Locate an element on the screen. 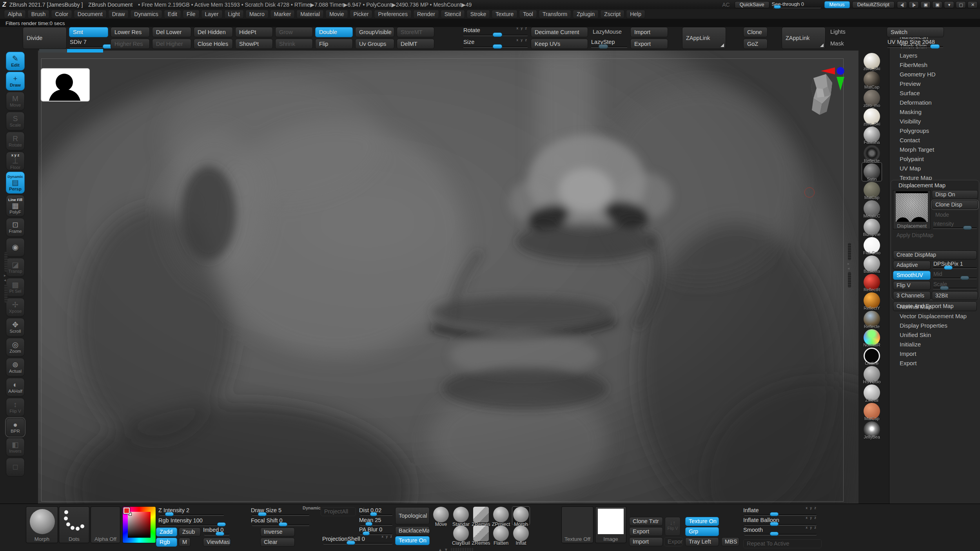 The height and width of the screenshot is (551, 980). menu-item: Alpha is located at coordinates (15, 14).